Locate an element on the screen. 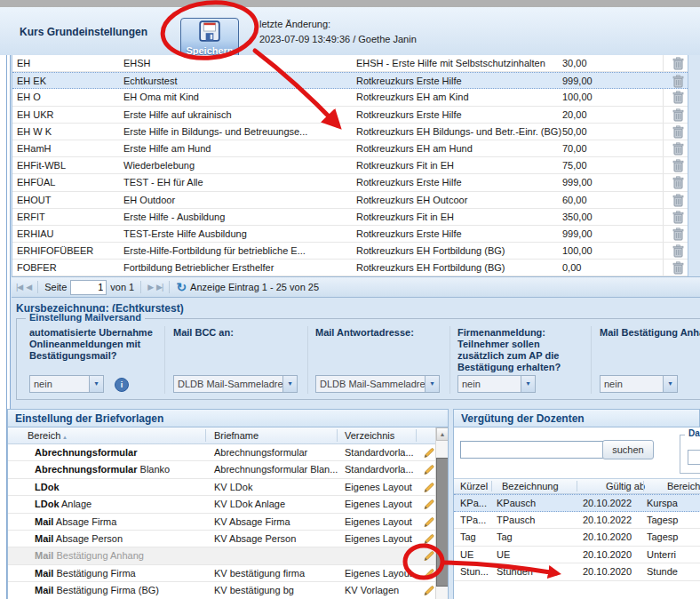 Image resolution: width=700 pixels, height=599 pixels. search-input is located at coordinates (536, 450).